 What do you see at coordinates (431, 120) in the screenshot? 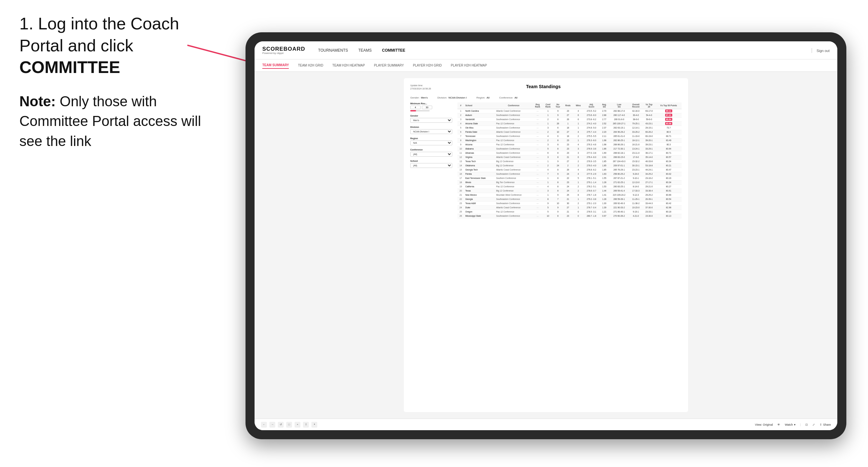
I see `gender-select: Men's` at bounding box center [431, 120].